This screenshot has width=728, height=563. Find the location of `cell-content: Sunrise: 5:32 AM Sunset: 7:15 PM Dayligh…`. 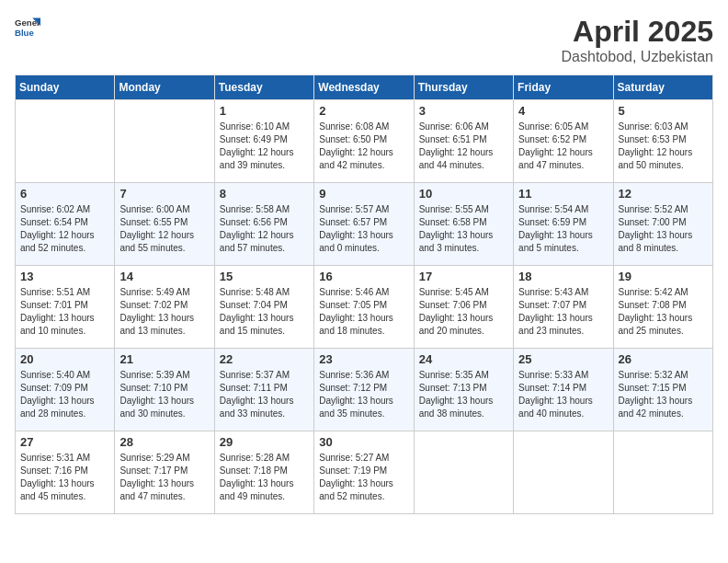

cell-content: Sunrise: 5:32 AM Sunset: 7:15 PM Dayligh… is located at coordinates (664, 395).